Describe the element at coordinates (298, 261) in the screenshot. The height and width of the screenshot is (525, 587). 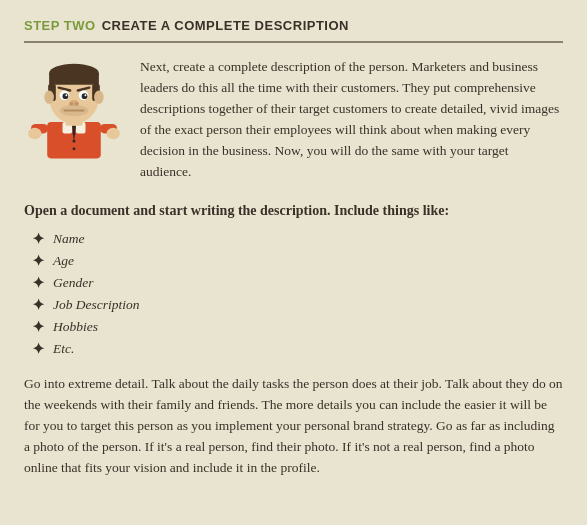
I see `list-item: ✦ Age` at that location.